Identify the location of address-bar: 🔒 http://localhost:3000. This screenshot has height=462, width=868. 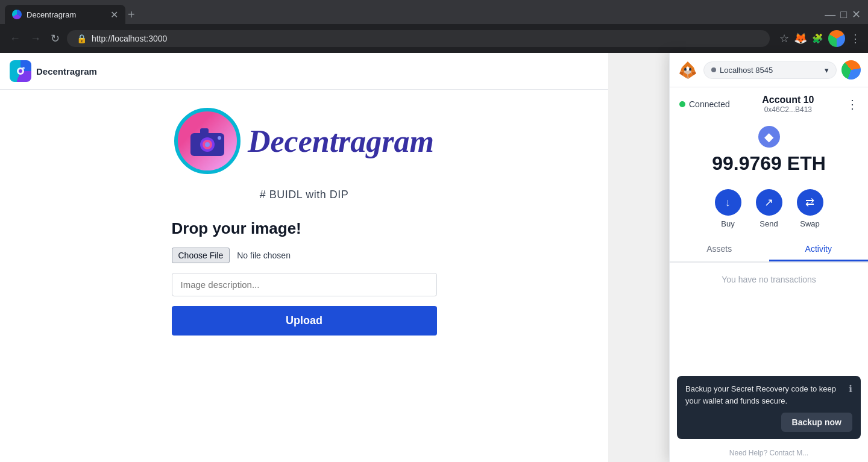
(418, 39).